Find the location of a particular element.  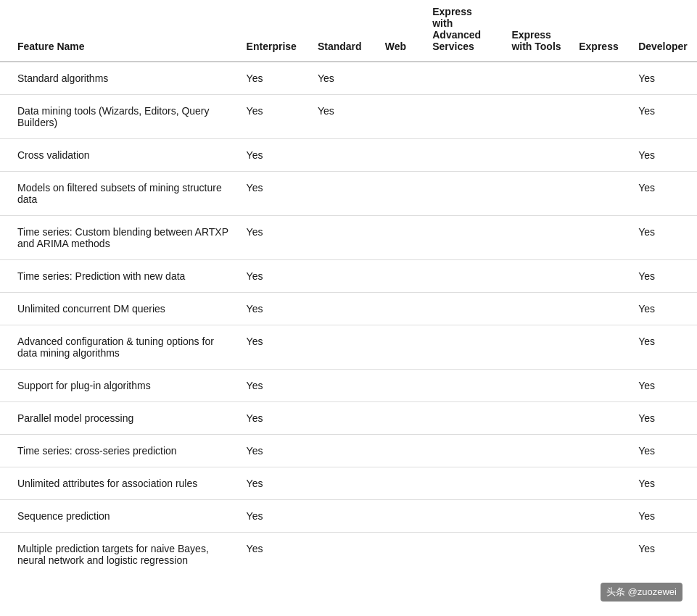

cell-feature: Data mining tools (Wizards, Editors, Que… is located at coordinates (119, 117).